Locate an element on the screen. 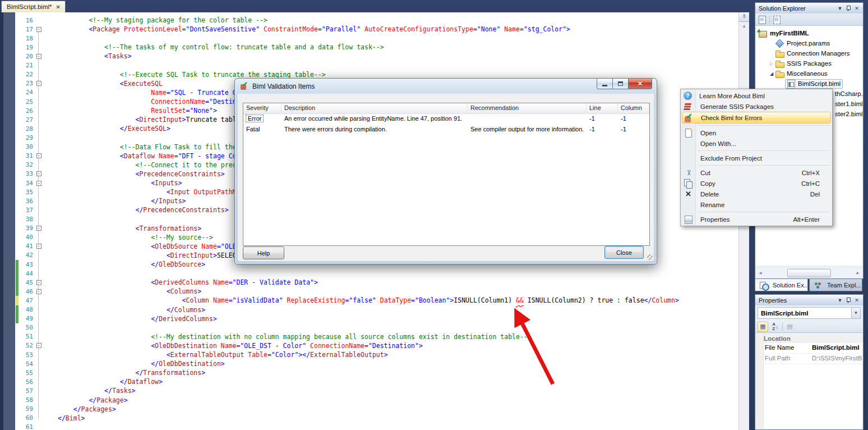  tree-item-clipped: thCsharp.b is located at coordinates (849, 94).